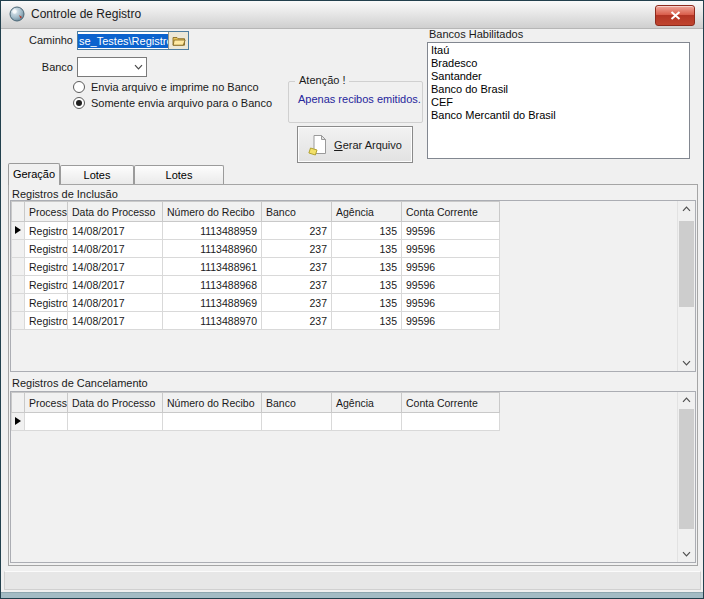 Image resolution: width=704 pixels, height=599 pixels. What do you see at coordinates (558, 102) in the screenshot?
I see `bank-list-item: CEF` at bounding box center [558, 102].